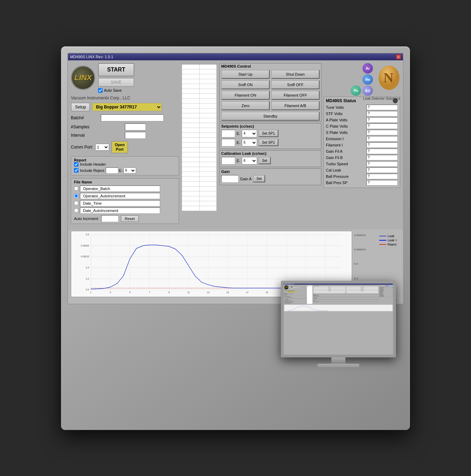 This screenshot has height=476, width=471. I want to click on cal-exp-select: 657, so click(249, 161).